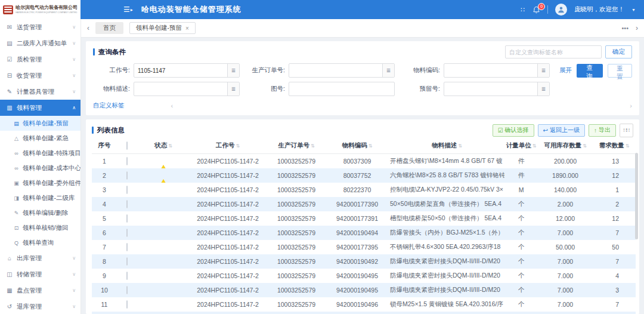 Image resolution: width=644 pixels, height=314 pixels. I want to click on notification-bell-icon: 0, so click(537, 10).